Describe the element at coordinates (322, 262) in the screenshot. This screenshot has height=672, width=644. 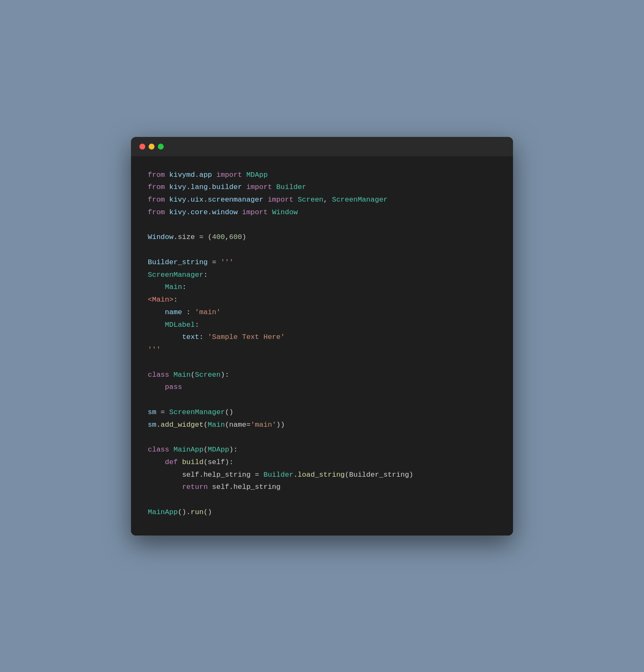
I see `code-line: Builder_string = '''` at that location.